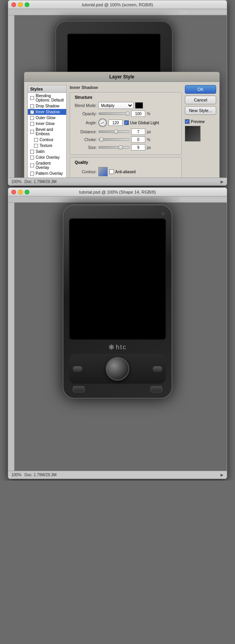 The height and width of the screenshot is (644, 235). Describe the element at coordinates (47, 106) in the screenshot. I see `styles-item-drop-shadow: Drop Shadow` at that location.